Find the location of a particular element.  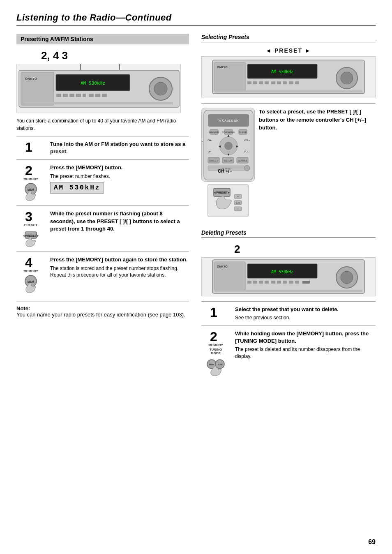

step-3-content: While the preset number is flashing (abo… is located at coordinates (120, 221).